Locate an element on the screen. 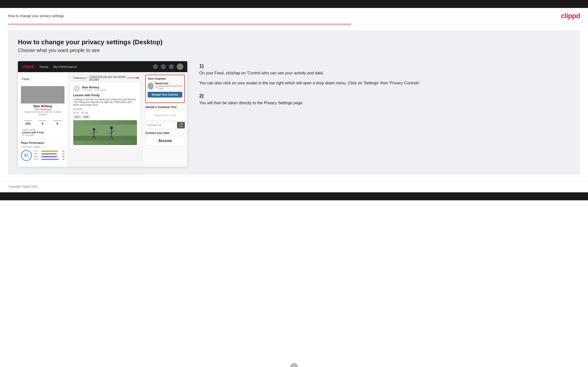 This screenshot has height=367, width=588. coach-club: 📍 Royal North Devon Golf Club is located at coordinates (169, 87).